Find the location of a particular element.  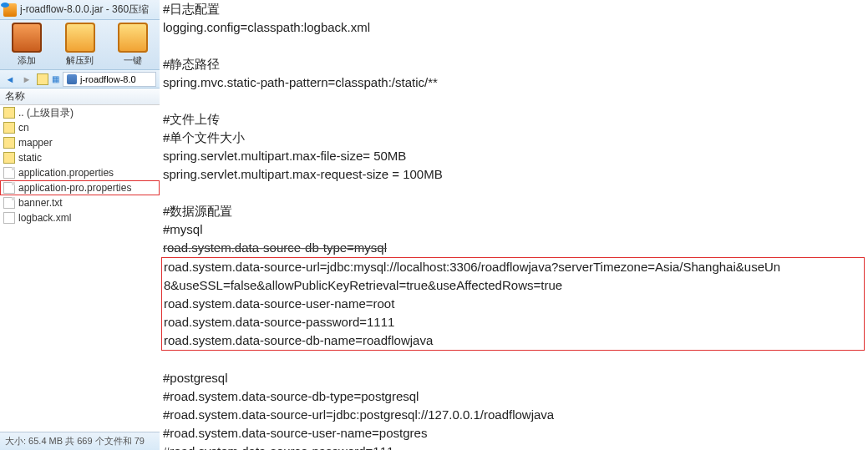

content-line: #单个文件大小 is located at coordinates (514, 138).